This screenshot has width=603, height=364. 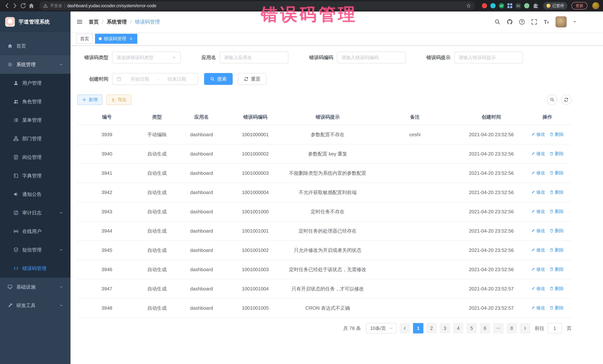 I want to click on browser-home-icon, so click(x=31, y=6).